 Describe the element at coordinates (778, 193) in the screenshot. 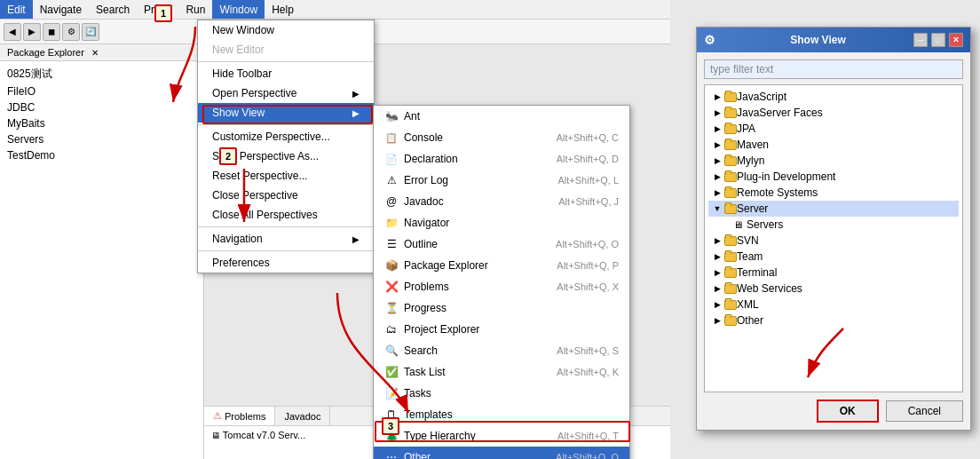

I see `tree-label-remote: Remote Systems` at that location.